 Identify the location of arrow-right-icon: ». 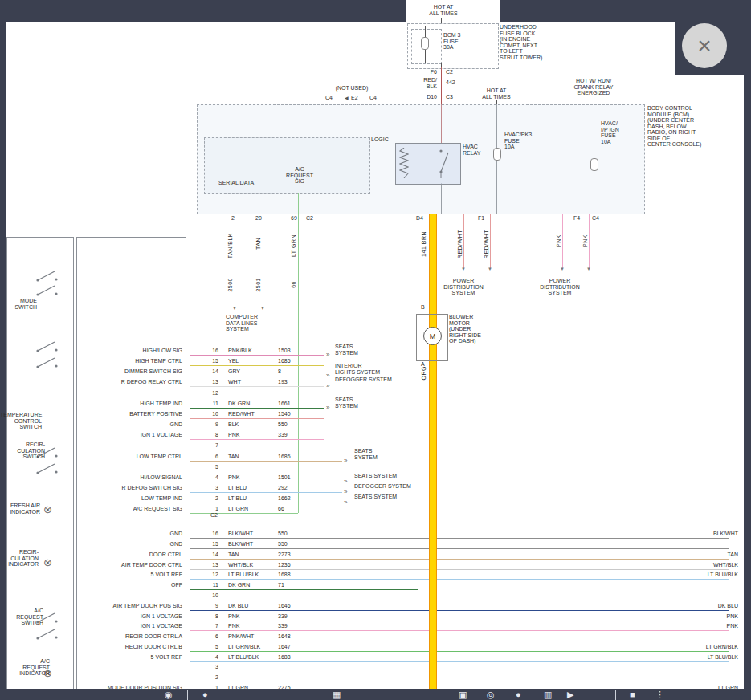
(345, 461).